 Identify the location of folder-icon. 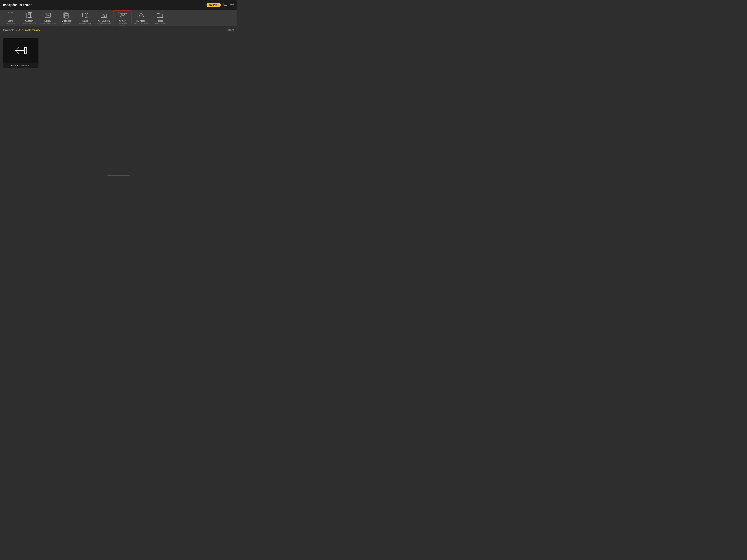
(160, 16).